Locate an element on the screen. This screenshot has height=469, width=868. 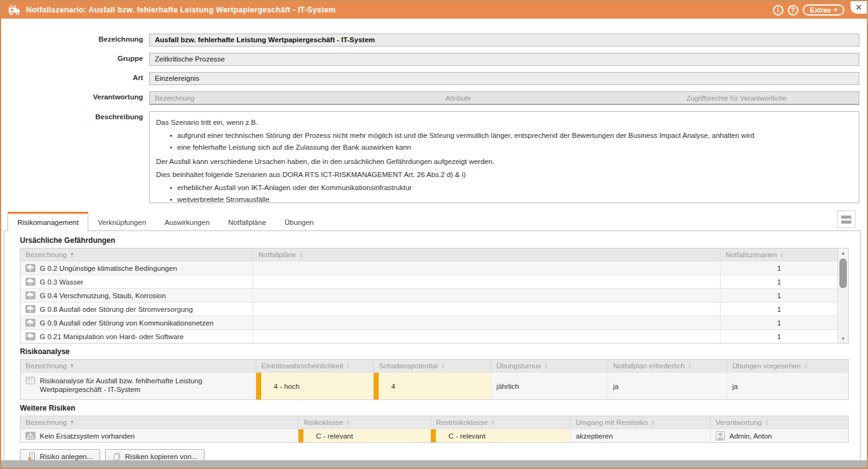
desc-bullet-list-b: erheblicher Ausfall von IKT-Anlagen oder… is located at coordinates (504, 193).